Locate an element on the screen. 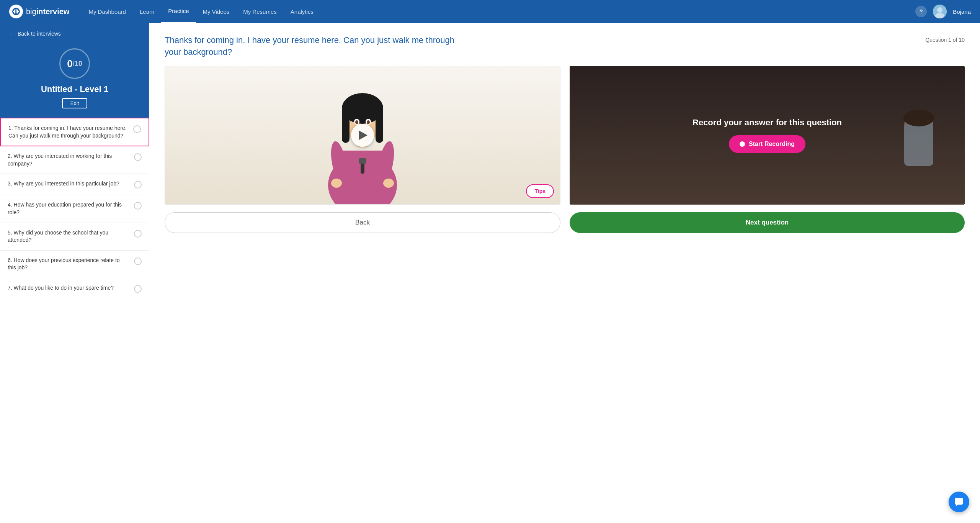 The image size is (980, 523). sidebar: ← Back to interviews 0/10 Untitled - Lev… is located at coordinates (75, 273).